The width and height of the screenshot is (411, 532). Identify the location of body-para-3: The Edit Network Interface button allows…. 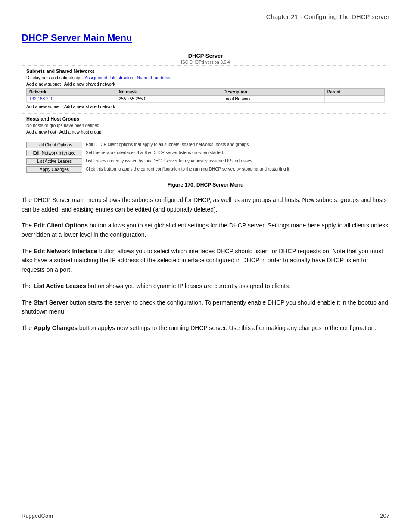
(206, 261).